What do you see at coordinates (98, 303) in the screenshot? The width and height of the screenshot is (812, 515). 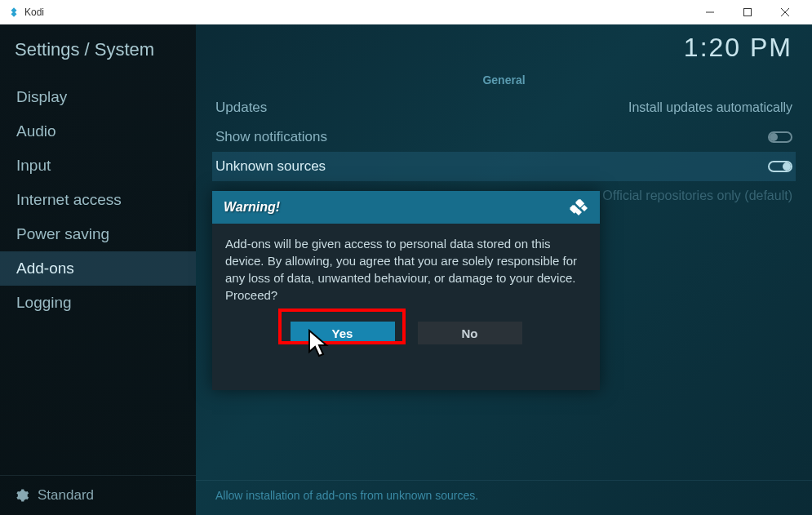 I see `sidebar-item-logging: Logging` at bounding box center [98, 303].